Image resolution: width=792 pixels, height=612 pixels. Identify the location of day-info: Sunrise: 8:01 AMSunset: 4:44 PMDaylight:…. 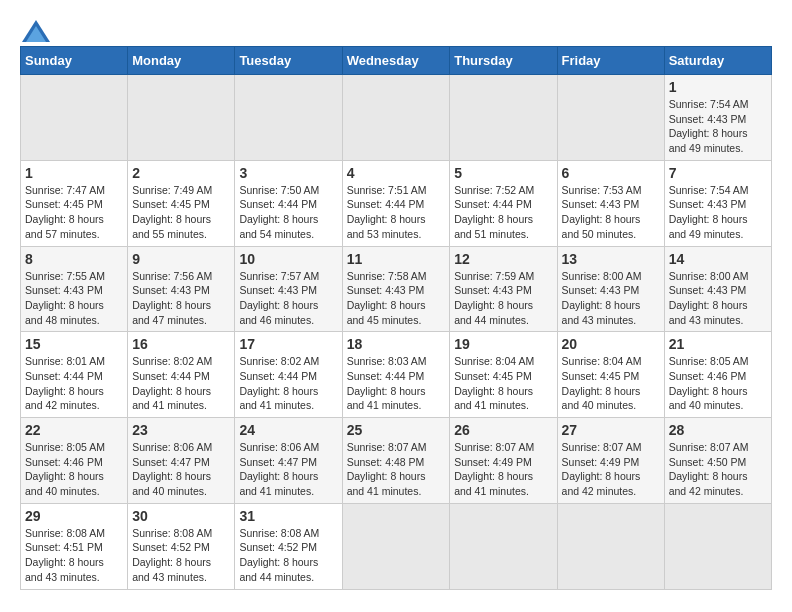
(74, 384).